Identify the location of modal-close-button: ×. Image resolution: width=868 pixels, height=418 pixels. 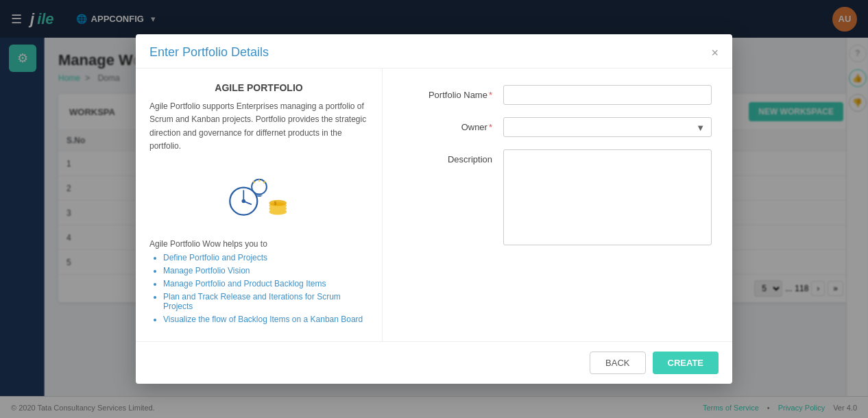
(714, 53).